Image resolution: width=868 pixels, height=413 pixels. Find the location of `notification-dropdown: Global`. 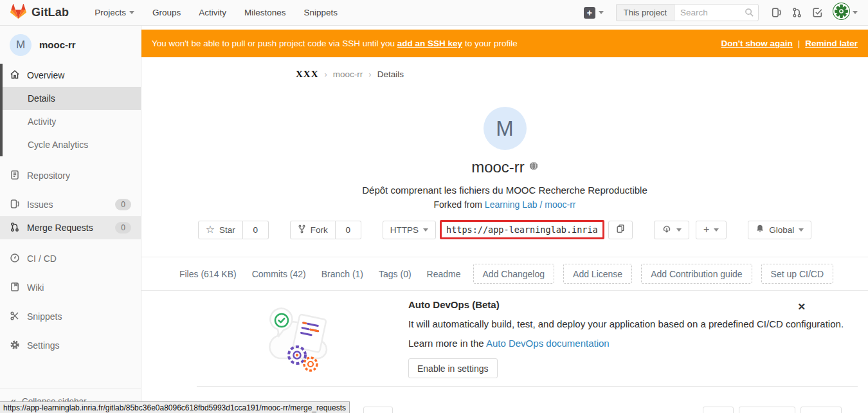

notification-dropdown: Global is located at coordinates (779, 230).